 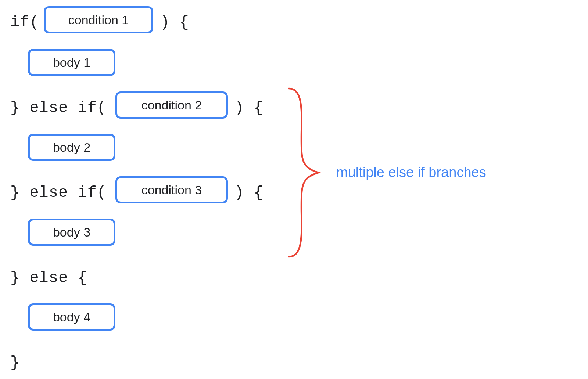 I want to click on code-elseif-open-1: } else if(, so click(x=58, y=108).